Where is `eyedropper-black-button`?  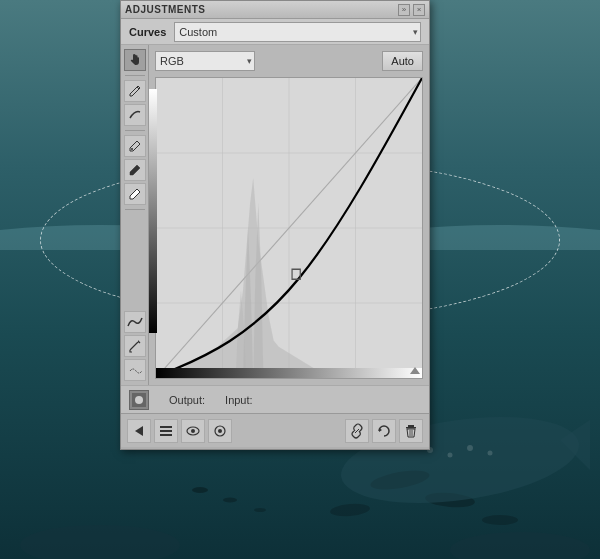
eyedropper-black-button is located at coordinates (135, 170).